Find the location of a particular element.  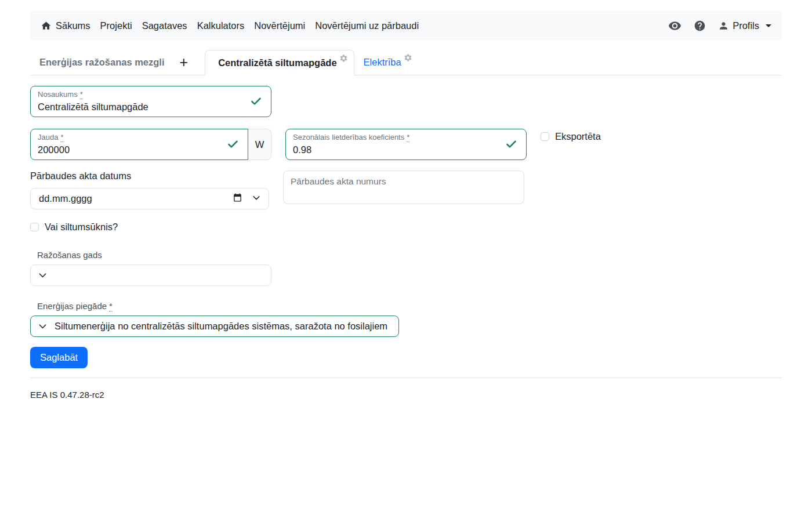

top-navbar: Sākums Projekti Sagataves Kalkulators No… is located at coordinates (406, 26).